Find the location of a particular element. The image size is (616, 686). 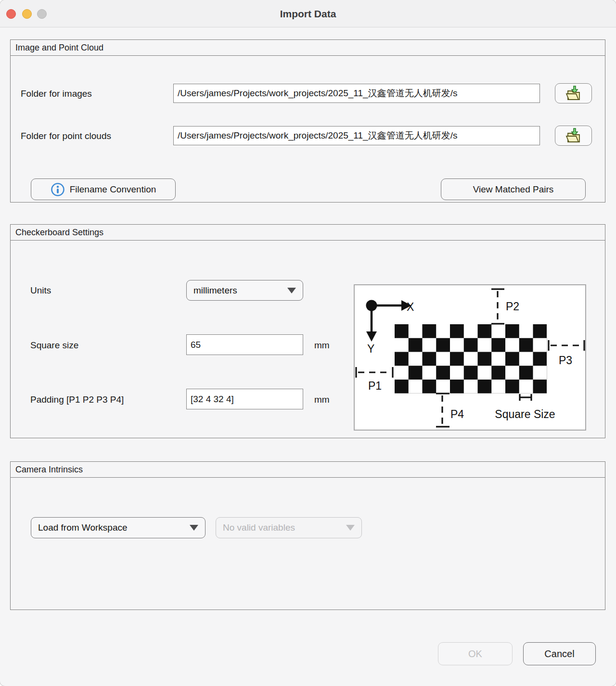

checkerboard-diagram: X Y P2 P3 is located at coordinates (470, 357).